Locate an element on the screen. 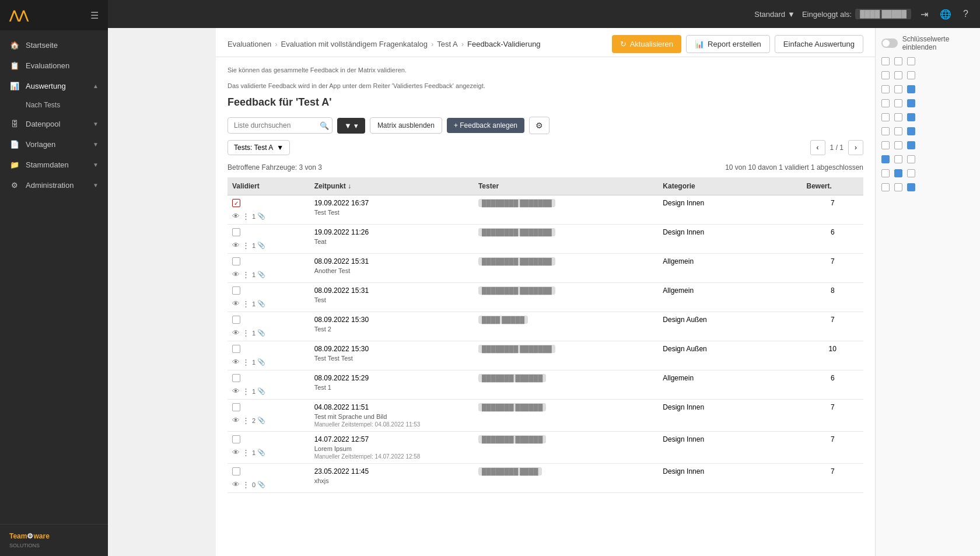 The width and height of the screenshot is (980, 556). breadcrumb-sep-2: › is located at coordinates (432, 44).